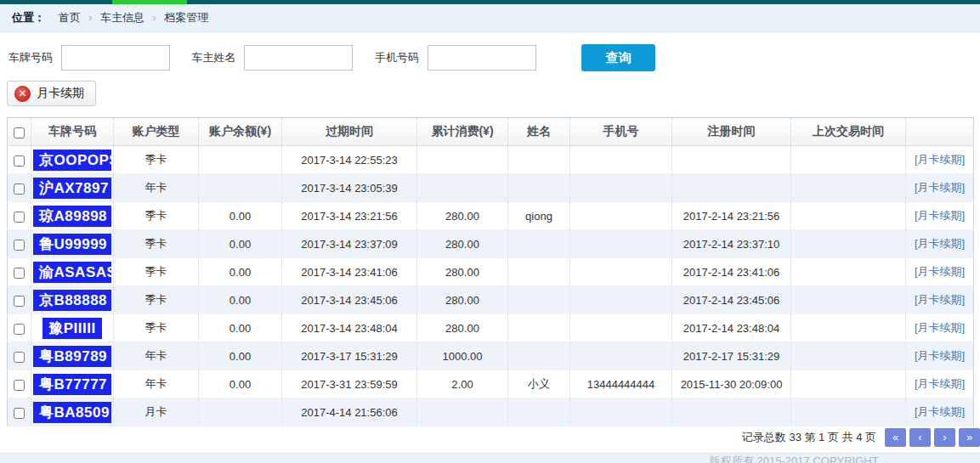 Image resolution: width=980 pixels, height=463 pixels. What do you see at coordinates (241, 133) in the screenshot?
I see `column-header: 账户余额(¥)` at bounding box center [241, 133].